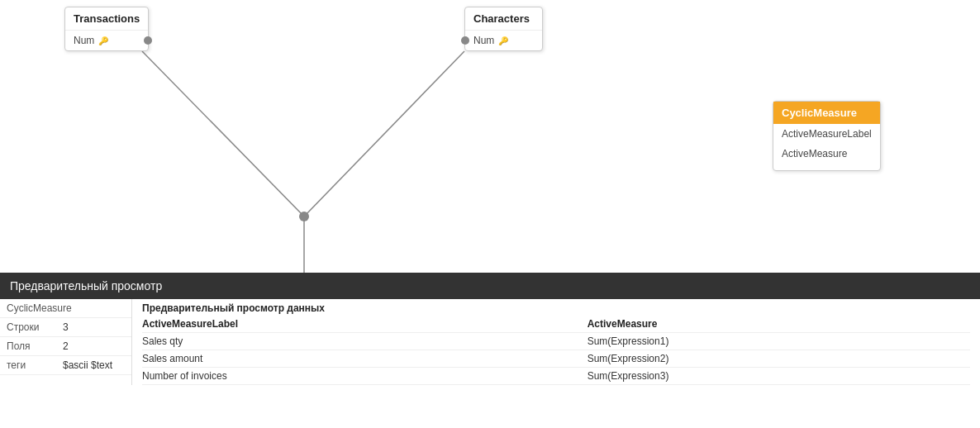 Image resolution: width=980 pixels, height=428 pixels. Describe the element at coordinates (103, 41) in the screenshot. I see `key-icon-transactions: 🔑` at that location.